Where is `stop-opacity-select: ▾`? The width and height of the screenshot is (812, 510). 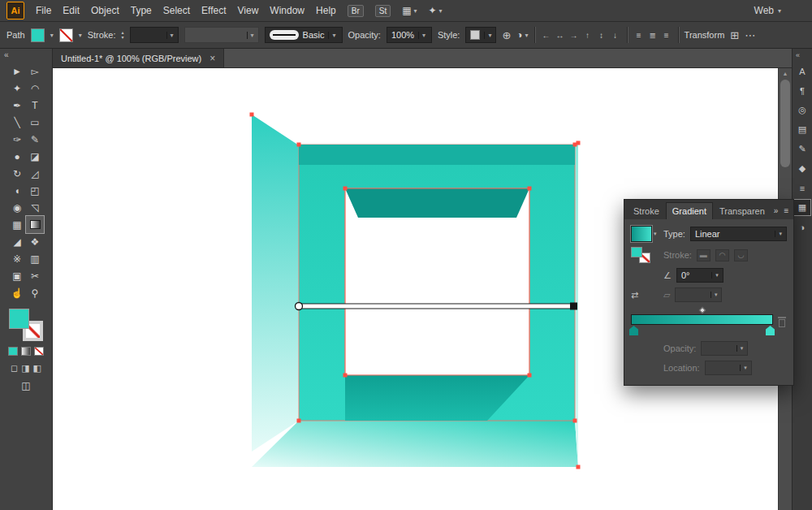 stop-opacity-select: ▾ is located at coordinates (724, 348).